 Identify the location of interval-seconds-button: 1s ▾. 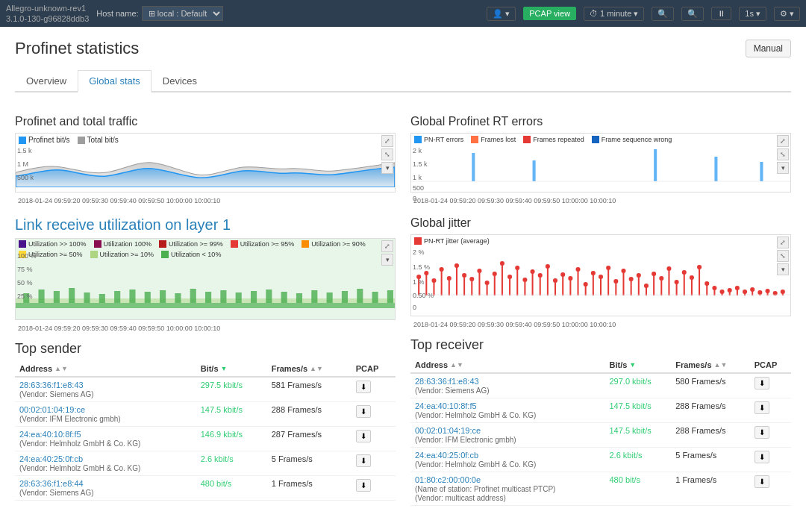
(752, 13).